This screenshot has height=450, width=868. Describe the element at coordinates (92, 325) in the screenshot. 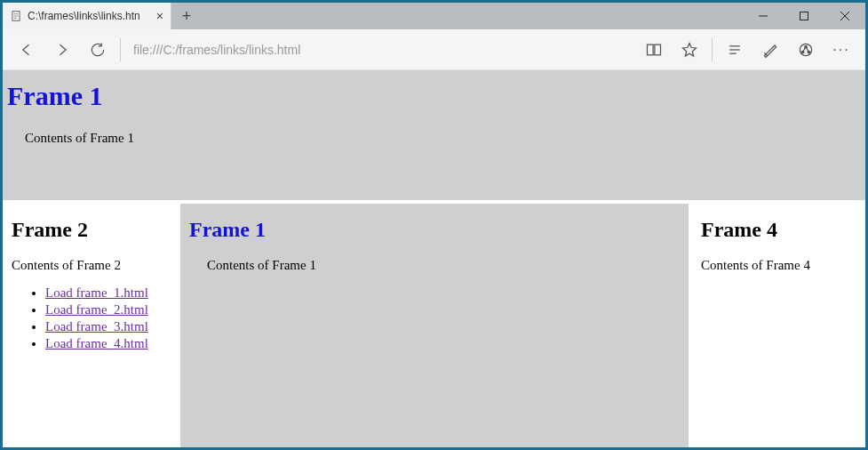

I see `frame-left: Frame 2 Contents of Frame 2 Load frame_1…` at that location.